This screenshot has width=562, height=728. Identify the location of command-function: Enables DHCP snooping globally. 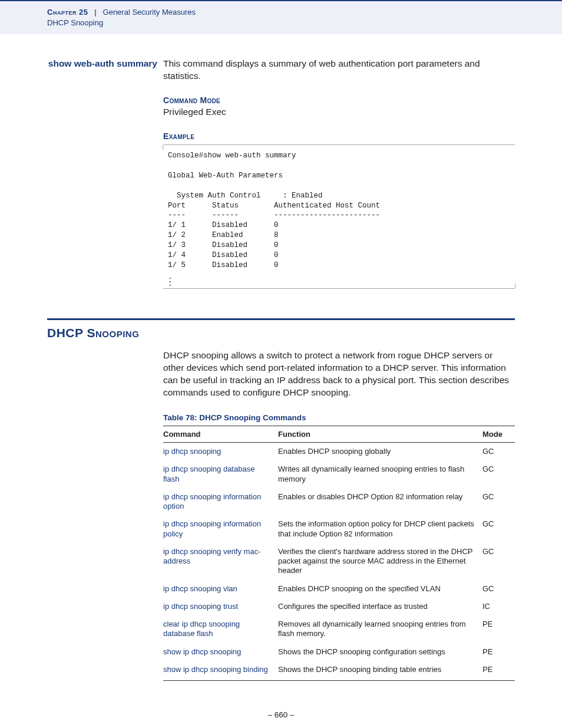
(381, 452).